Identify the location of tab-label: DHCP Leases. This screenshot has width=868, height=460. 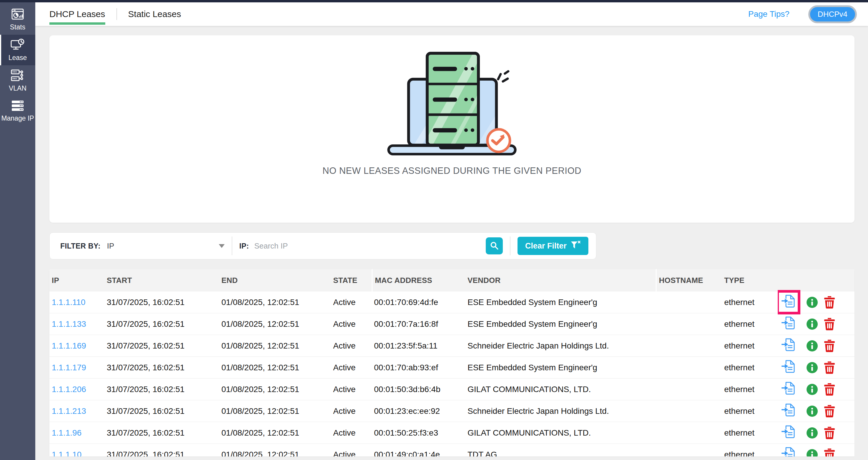
(78, 14).